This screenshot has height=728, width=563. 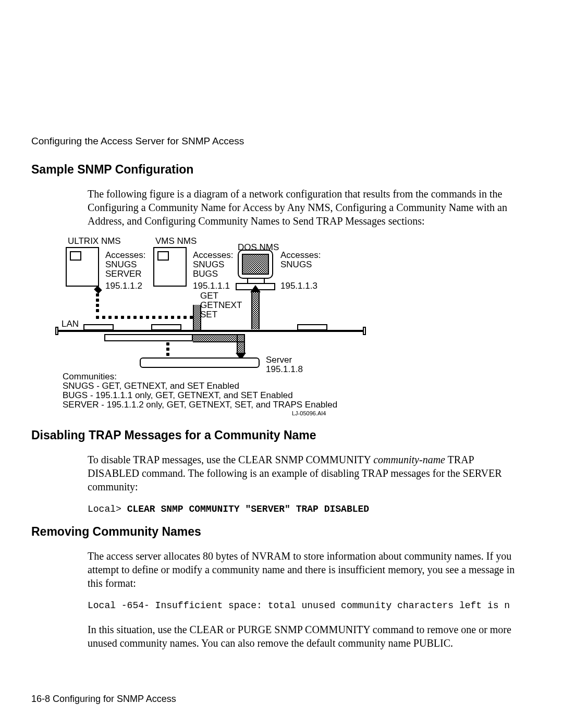 I want to click on server-ip: 195.1.1.8, so click(x=285, y=369).